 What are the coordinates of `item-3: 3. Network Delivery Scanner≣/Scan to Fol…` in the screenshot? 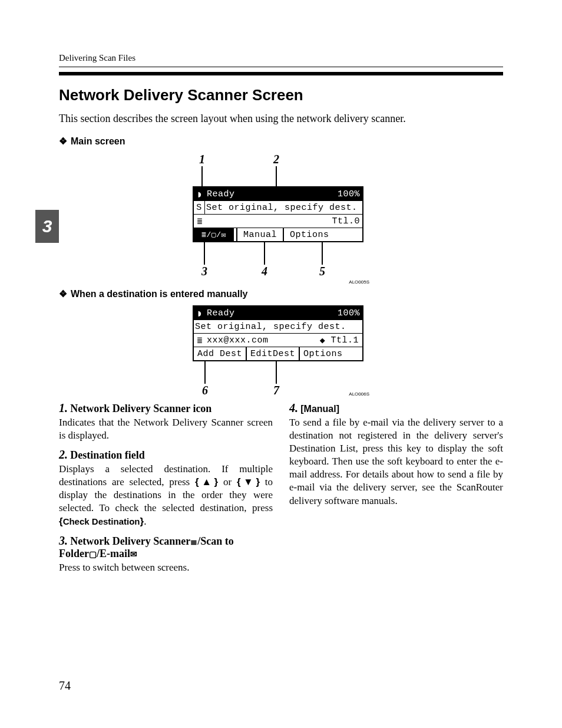 It's located at (166, 554).